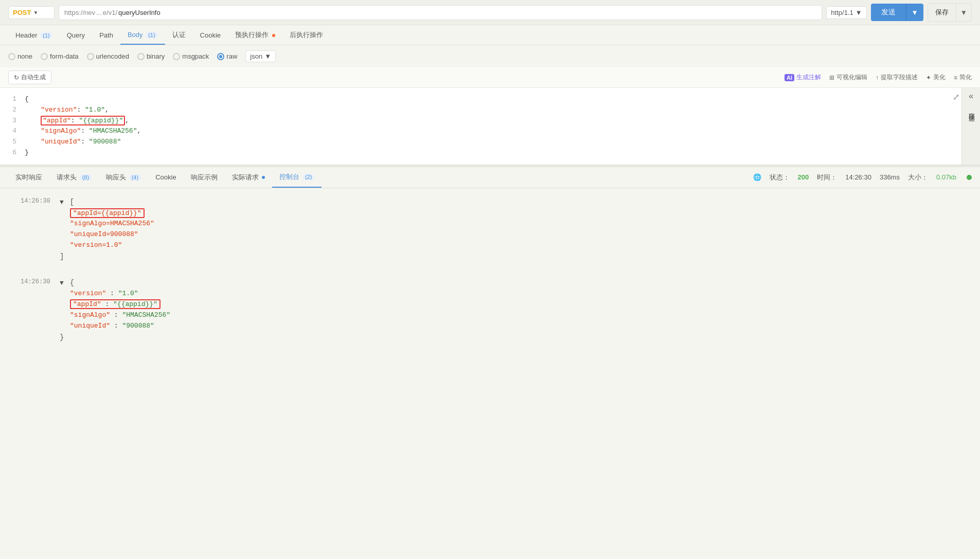 This screenshot has height=559, width=980. What do you see at coordinates (897, 77) in the screenshot?
I see `extract-fields-action: ↑ 提取字段描述` at bounding box center [897, 77].